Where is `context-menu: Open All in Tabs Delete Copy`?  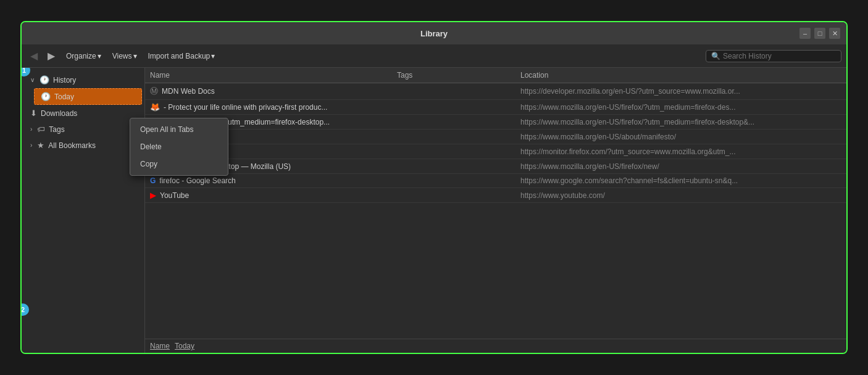
context-menu: Open All in Tabs Delete Copy is located at coordinates (179, 147).